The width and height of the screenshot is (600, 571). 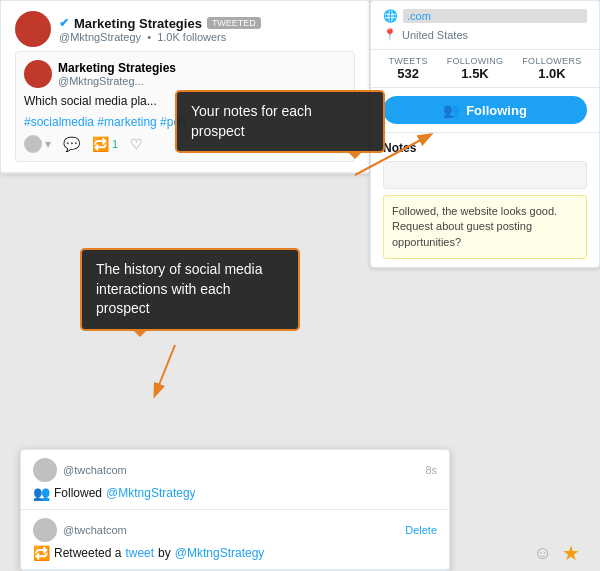 I want to click on comment-button: 💬, so click(x=72, y=144).